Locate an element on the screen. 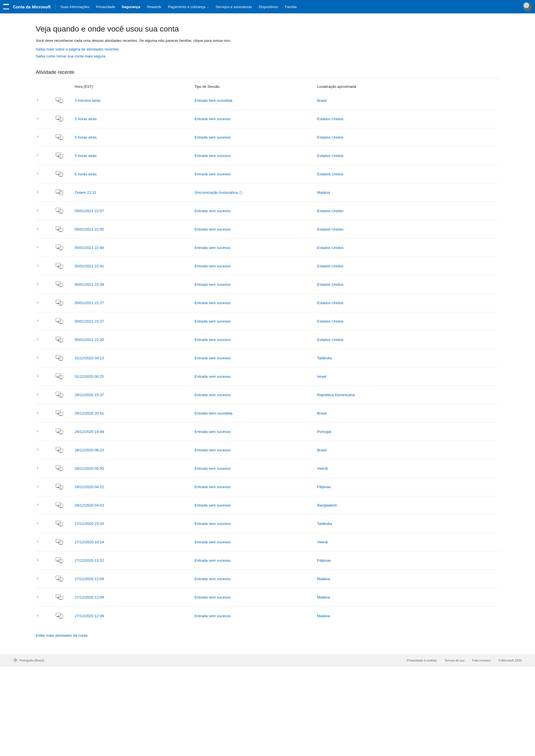  activity-row: 05/01/2021 22:20Entrada sem sucessoEstad… is located at coordinates (268, 340).